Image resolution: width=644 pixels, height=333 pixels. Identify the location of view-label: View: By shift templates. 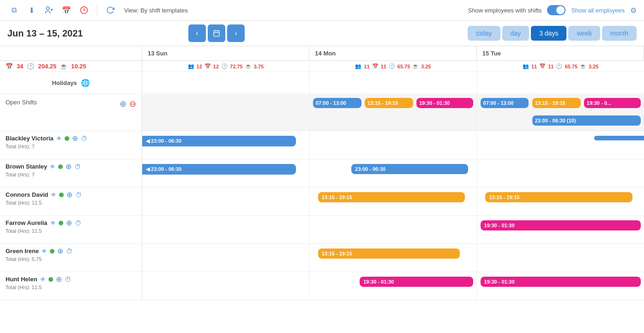
(156, 10).